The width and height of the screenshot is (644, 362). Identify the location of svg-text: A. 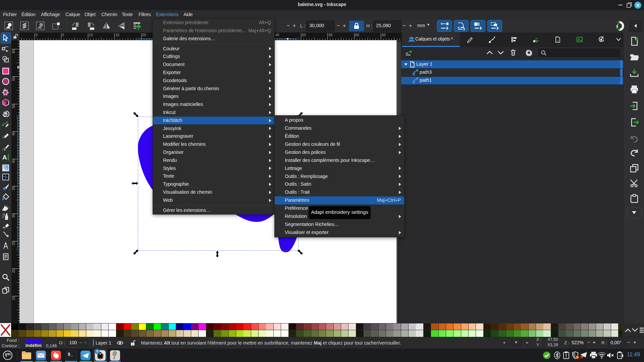
(5, 158).